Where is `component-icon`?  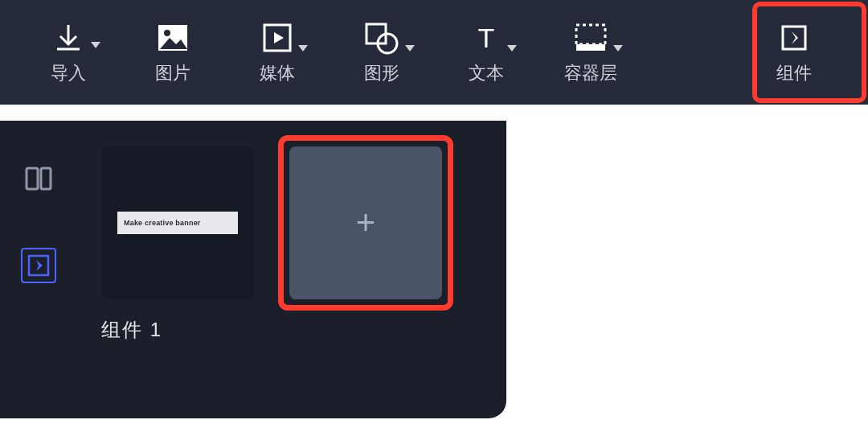 component-icon is located at coordinates (794, 38).